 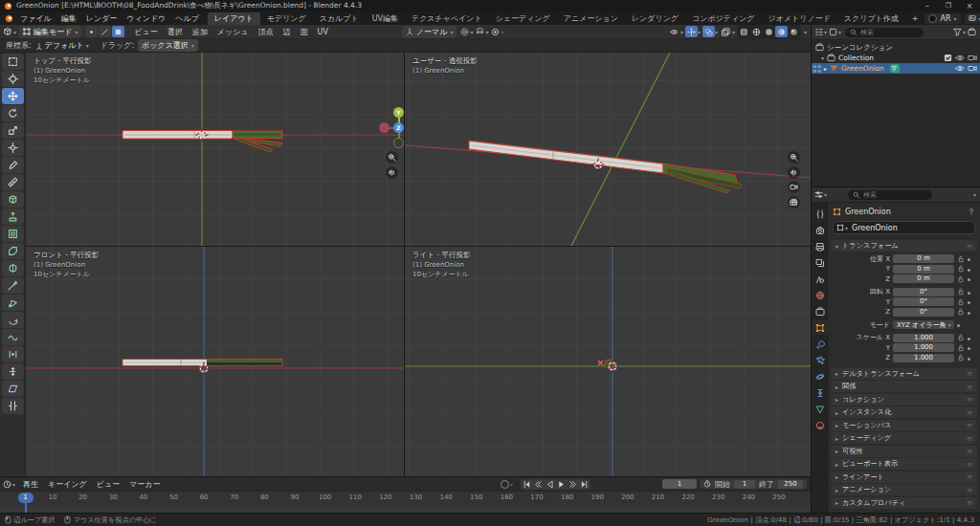 What do you see at coordinates (725, 32) in the screenshot?
I see `xray-icon` at bounding box center [725, 32].